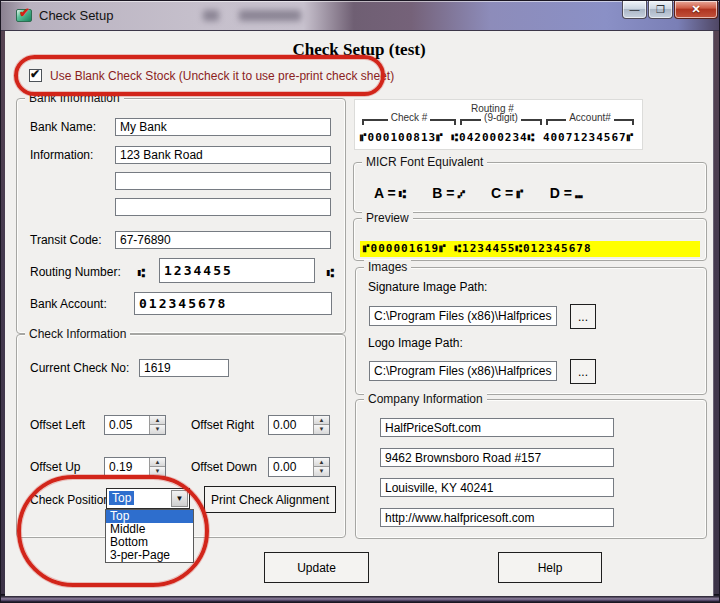 This screenshot has height=603, width=720. Describe the element at coordinates (590, 122) in the screenshot. I see `sample-account-bracket: Account#` at that location.